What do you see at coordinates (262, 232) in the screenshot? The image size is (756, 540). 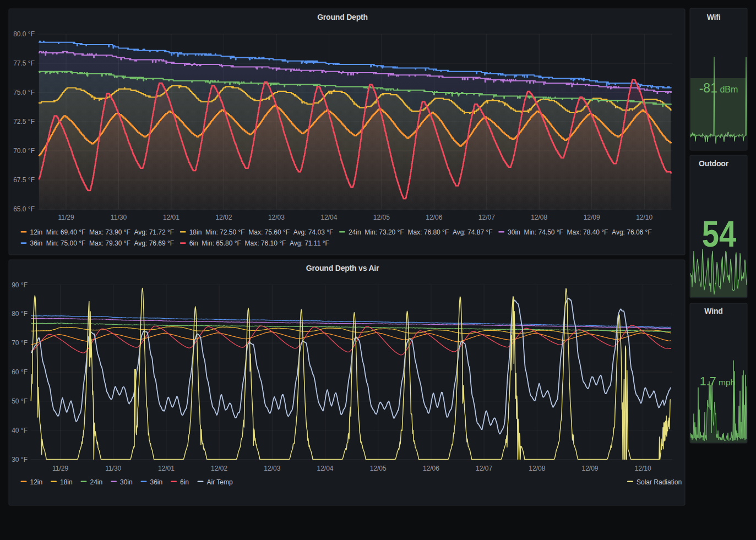 I see `svg-text:18in Min: 72.50 °F Max: 75.6: 18in Min: 72.50 °F Max: 75.60 °F Avg: 74…` at bounding box center [262, 232].